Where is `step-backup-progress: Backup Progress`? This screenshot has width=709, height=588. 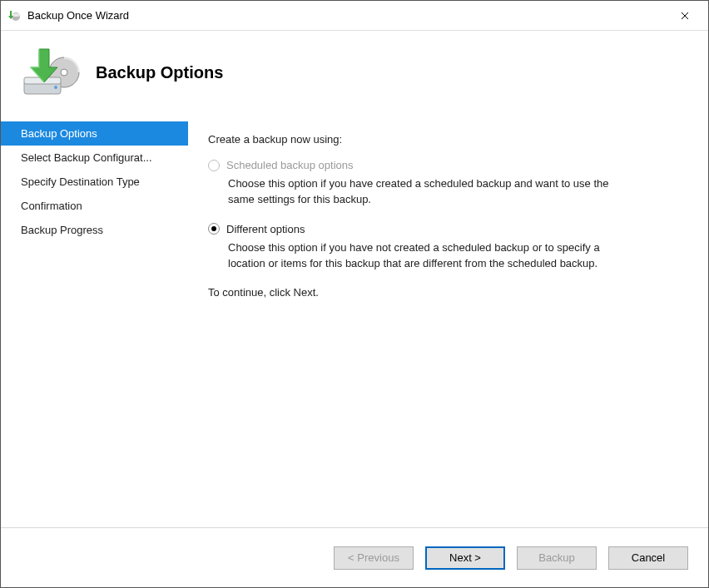 step-backup-progress: Backup Progress is located at coordinates (95, 230).